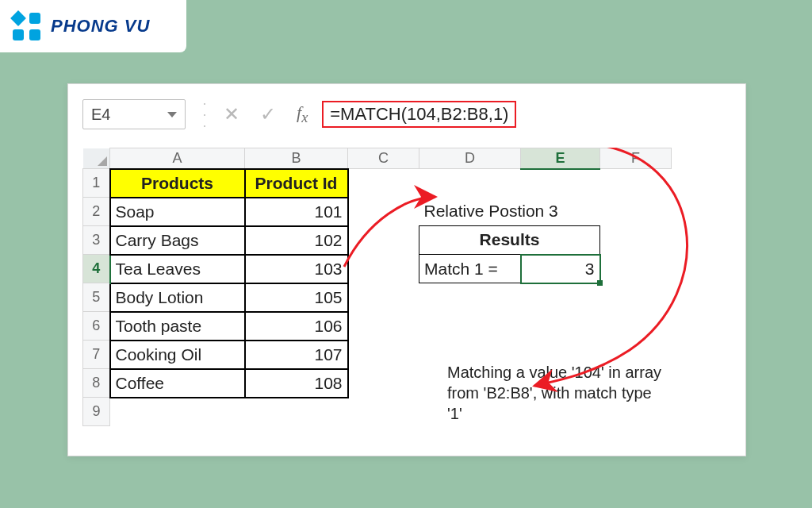  Describe the element at coordinates (470, 159) in the screenshot. I see `col-header-D: D` at that location.